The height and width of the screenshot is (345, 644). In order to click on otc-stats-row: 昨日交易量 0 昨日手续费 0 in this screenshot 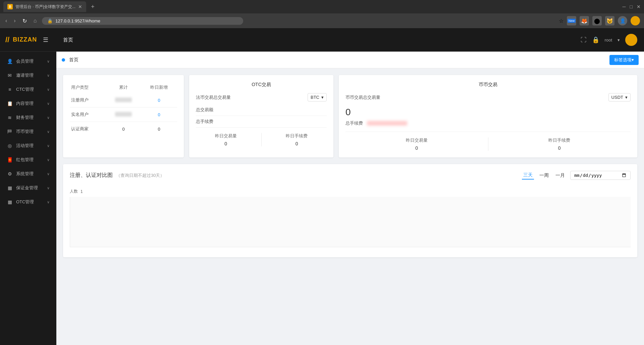, I will do `click(261, 140)`.